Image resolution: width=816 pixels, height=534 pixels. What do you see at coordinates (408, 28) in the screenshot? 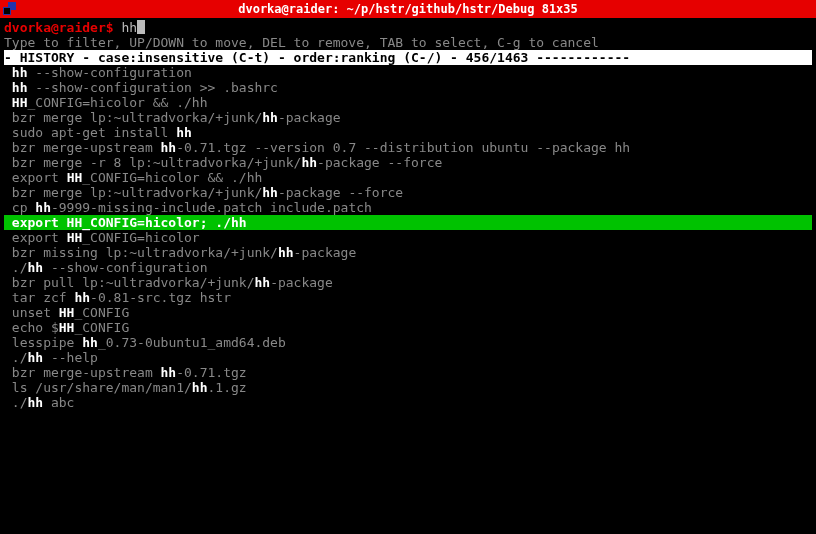
I see `prompt-row: dvorka@raider$ hh` at bounding box center [408, 28].